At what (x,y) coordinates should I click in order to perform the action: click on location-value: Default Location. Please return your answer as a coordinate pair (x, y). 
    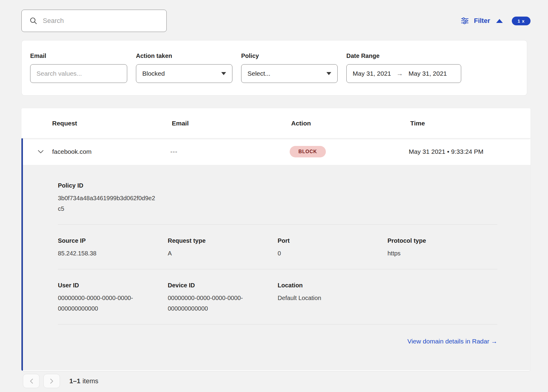
    Looking at the image, I should click on (330, 298).